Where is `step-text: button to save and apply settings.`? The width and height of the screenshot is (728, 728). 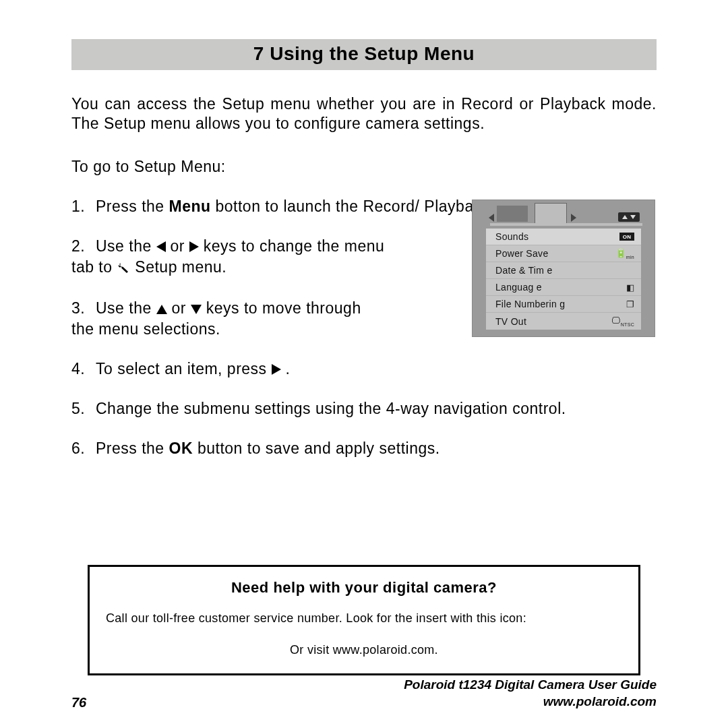 step-text: button to save and apply settings. is located at coordinates (317, 448).